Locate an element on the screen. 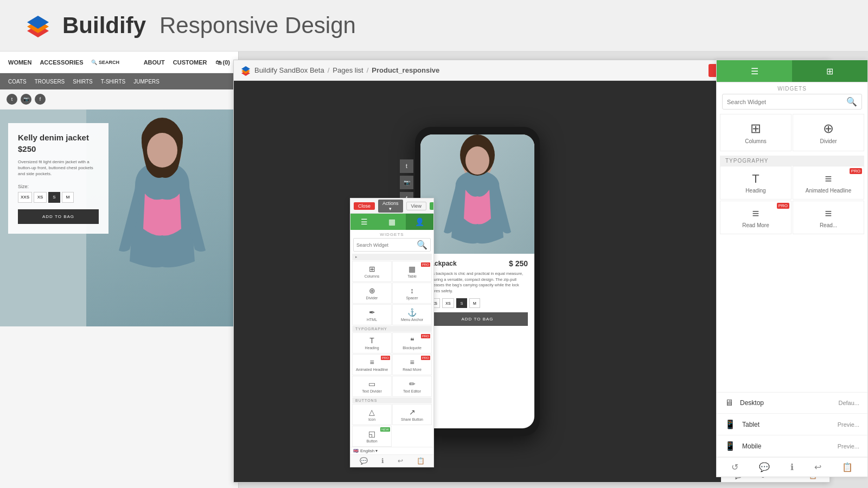 This screenshot has width=868, height=488. wfp-text-editor: ✏ Text Editor is located at coordinates (412, 386).